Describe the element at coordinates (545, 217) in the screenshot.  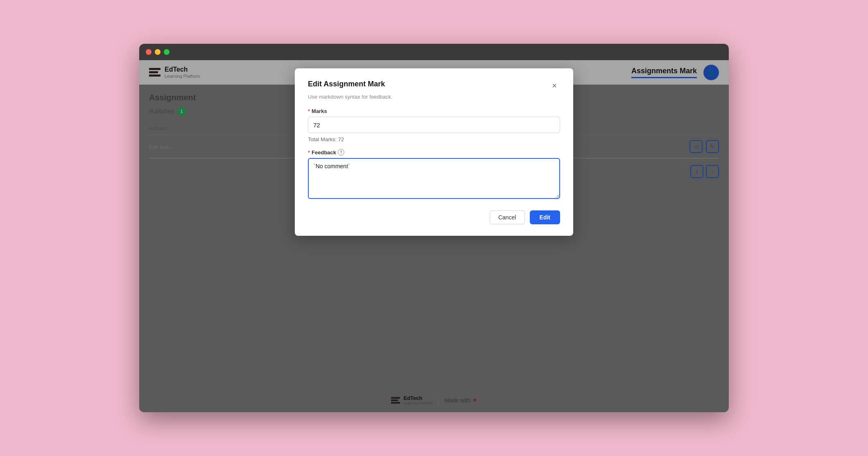
I see `edit-button: Edit` at that location.